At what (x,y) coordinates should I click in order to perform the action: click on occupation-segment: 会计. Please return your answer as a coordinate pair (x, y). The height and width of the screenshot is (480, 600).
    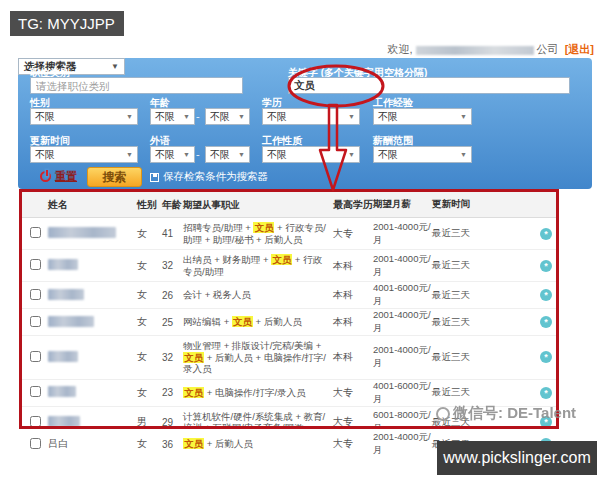
    Looking at the image, I should click on (192, 294).